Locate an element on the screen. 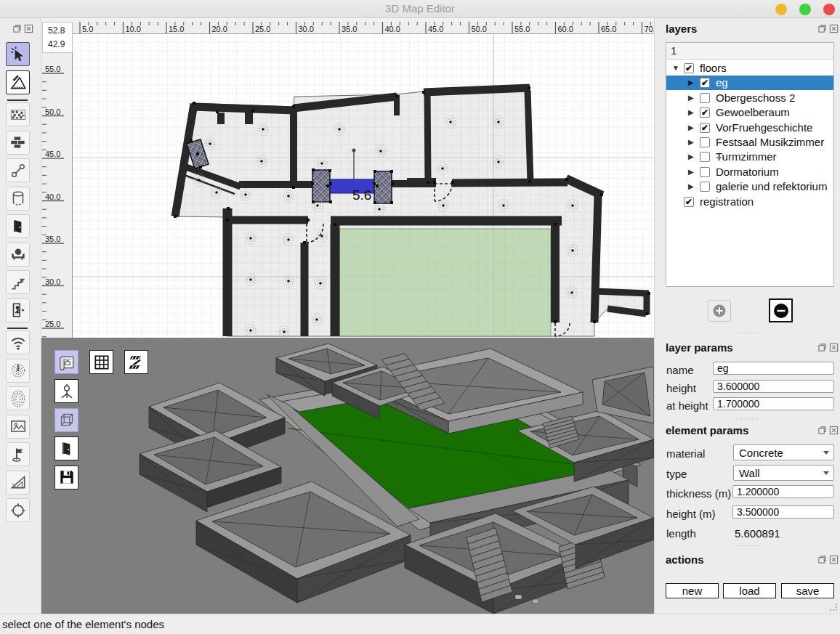  person-exit-icon is located at coordinates (18, 310).